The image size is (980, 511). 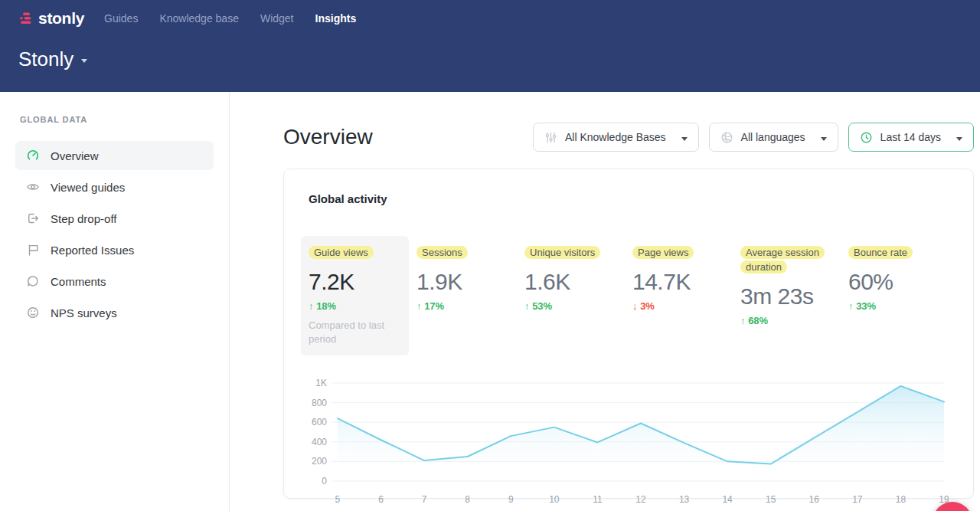 What do you see at coordinates (381, 500) in the screenshot?
I see `svg-text: 6` at bounding box center [381, 500].